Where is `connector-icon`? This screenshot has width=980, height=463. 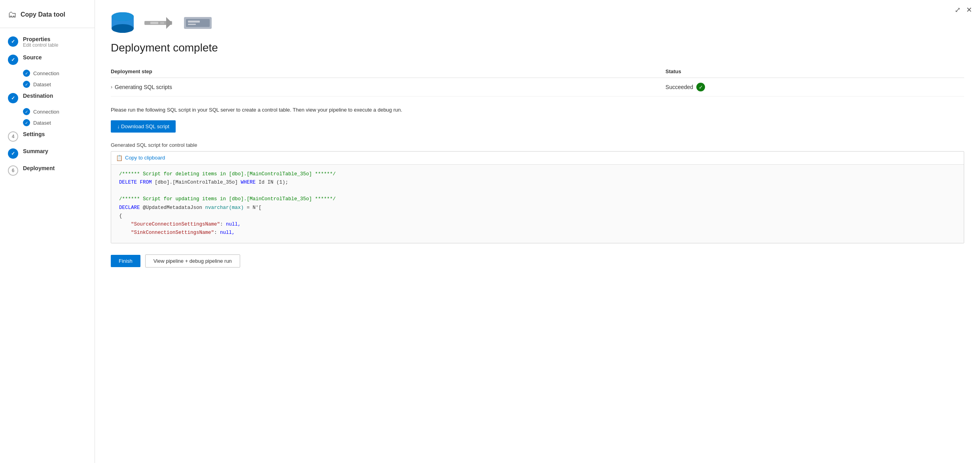 connector-icon is located at coordinates (158, 23).